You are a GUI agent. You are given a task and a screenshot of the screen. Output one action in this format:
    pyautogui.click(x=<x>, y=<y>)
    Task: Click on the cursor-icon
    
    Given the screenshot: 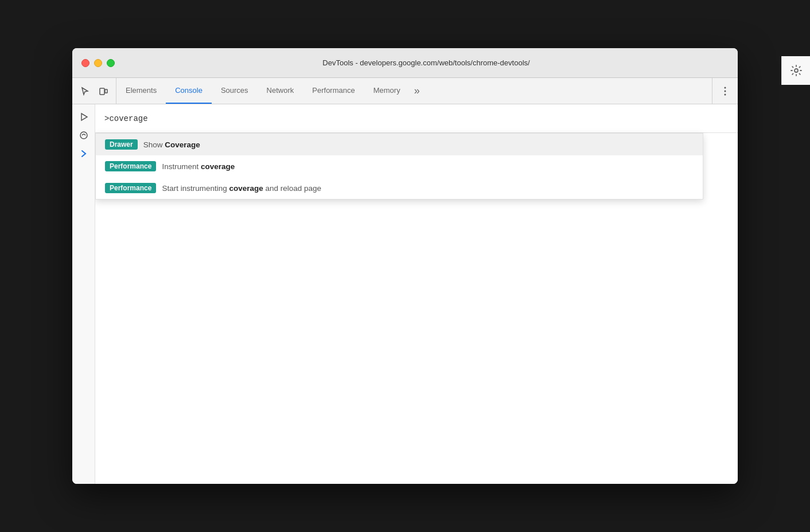 What is the action you would take?
    pyautogui.click(x=85, y=91)
    